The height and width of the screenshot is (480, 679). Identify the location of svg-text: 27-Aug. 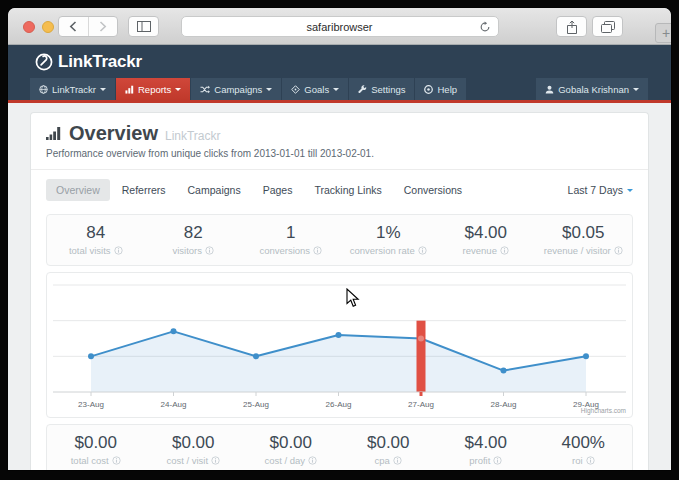
(421, 404).